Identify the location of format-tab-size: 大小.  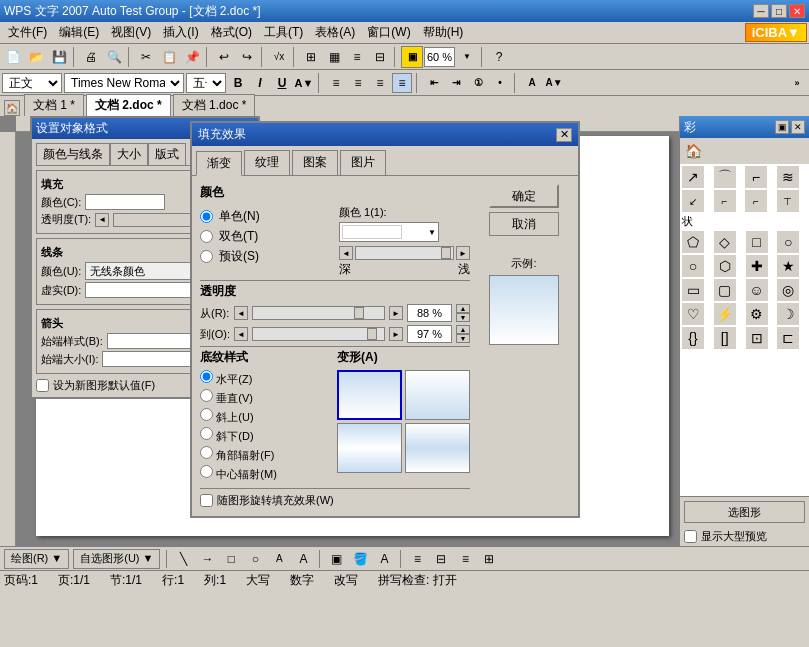
(129, 154).